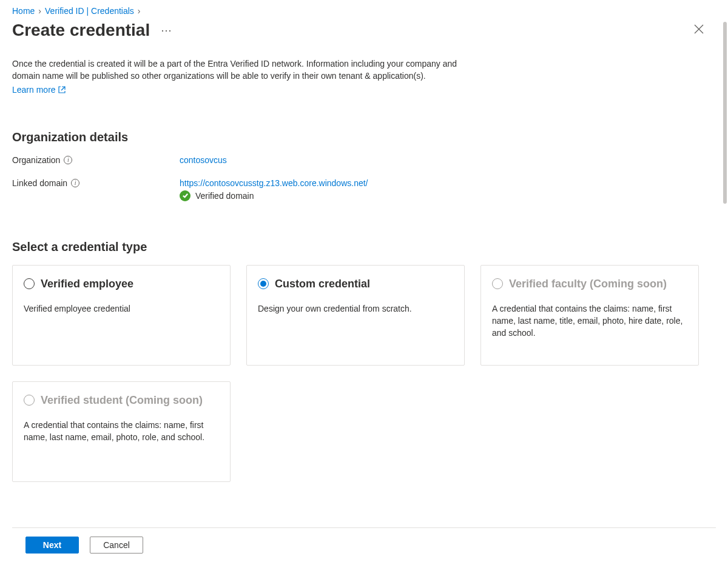 Image resolution: width=728 pixels, height=562 pixels. What do you see at coordinates (360, 11) in the screenshot?
I see `breadcrumb: Home › Verified ID | Credentials ›` at bounding box center [360, 11].